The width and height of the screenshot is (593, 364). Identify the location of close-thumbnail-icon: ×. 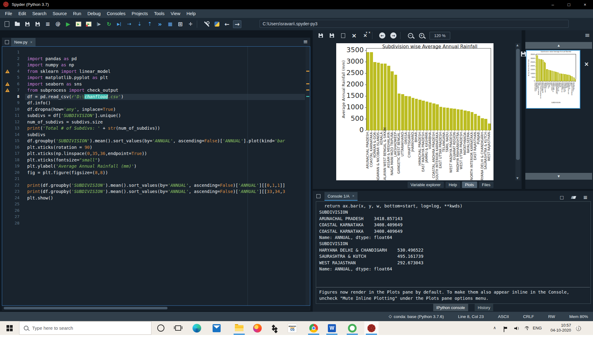
(587, 64).